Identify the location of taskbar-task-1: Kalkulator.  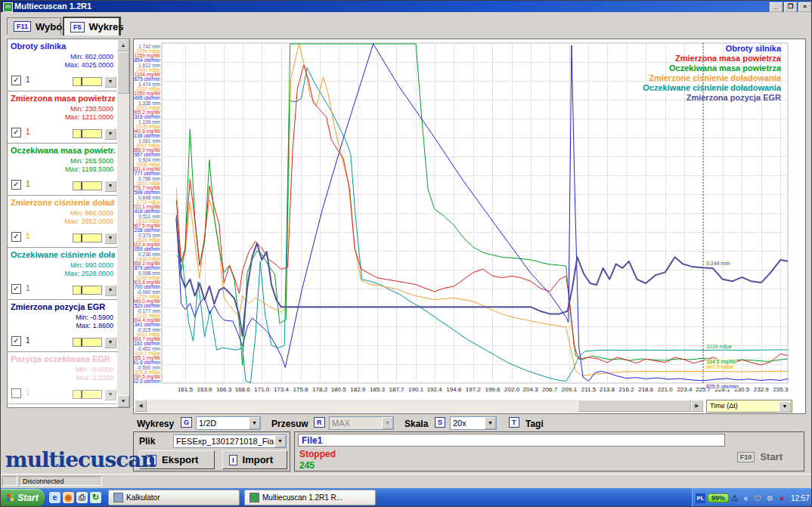
(174, 497).